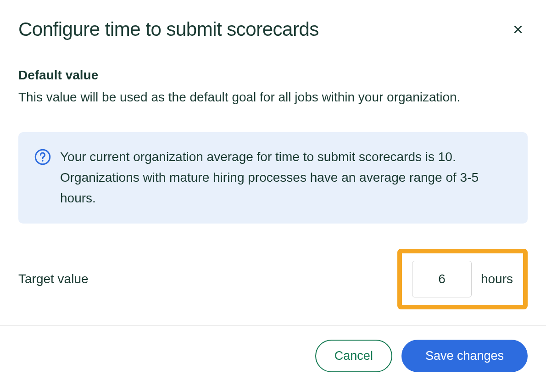 Image resolution: width=546 pixels, height=392 pixels. What do you see at coordinates (464, 356) in the screenshot?
I see `save-changes-button: Save changes` at bounding box center [464, 356].